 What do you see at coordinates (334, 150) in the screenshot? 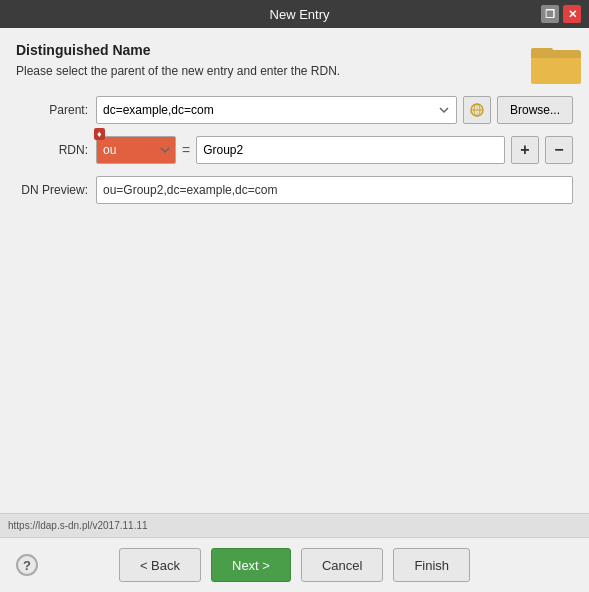
I see `rdn-wrapper: ♦ ou cn dc = + −` at bounding box center [334, 150].